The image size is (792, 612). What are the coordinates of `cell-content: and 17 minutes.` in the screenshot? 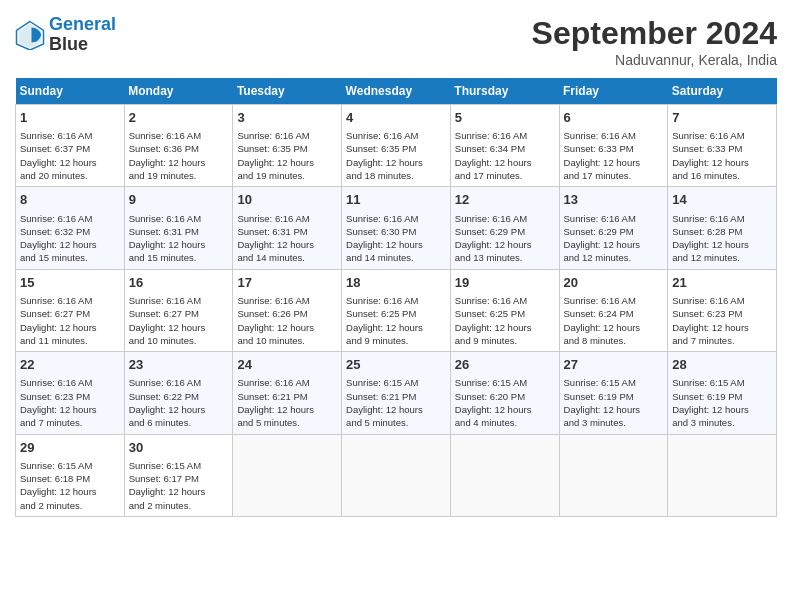 It's located at (614, 176).